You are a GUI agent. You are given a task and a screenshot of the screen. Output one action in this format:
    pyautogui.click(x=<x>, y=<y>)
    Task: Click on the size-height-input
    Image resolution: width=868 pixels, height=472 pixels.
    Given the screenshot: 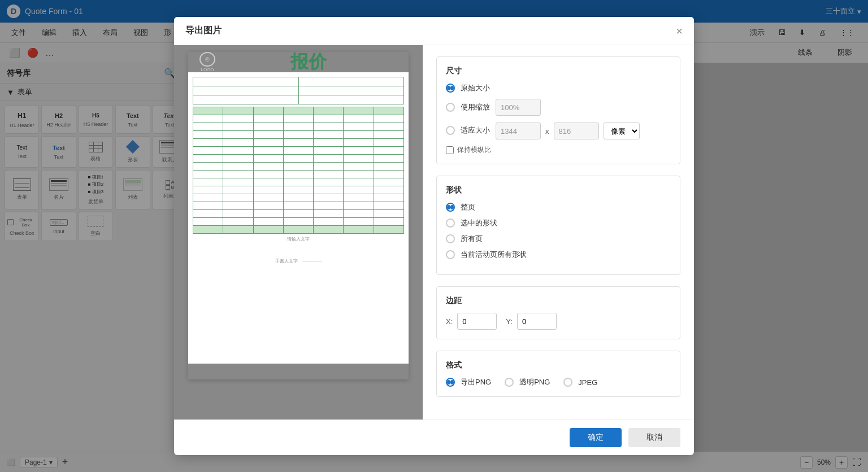 What is the action you would take?
    pyautogui.click(x=576, y=131)
    